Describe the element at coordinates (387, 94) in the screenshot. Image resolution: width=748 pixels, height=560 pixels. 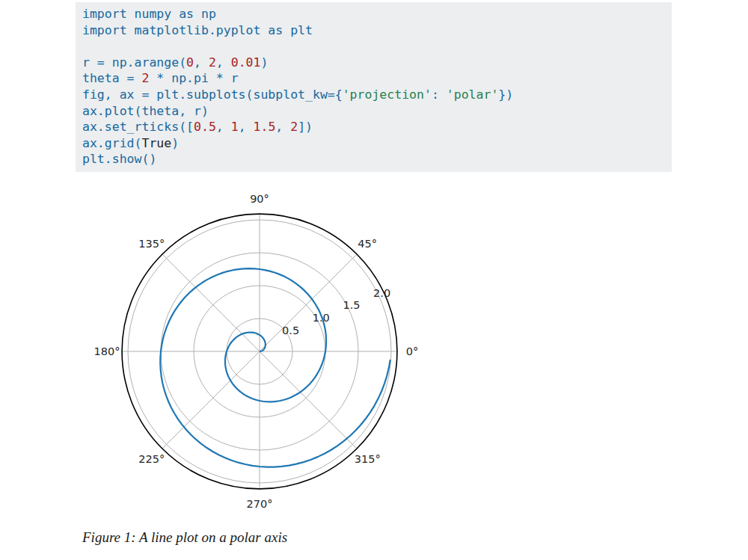
I see `code-token-string: 'projection'` at that location.